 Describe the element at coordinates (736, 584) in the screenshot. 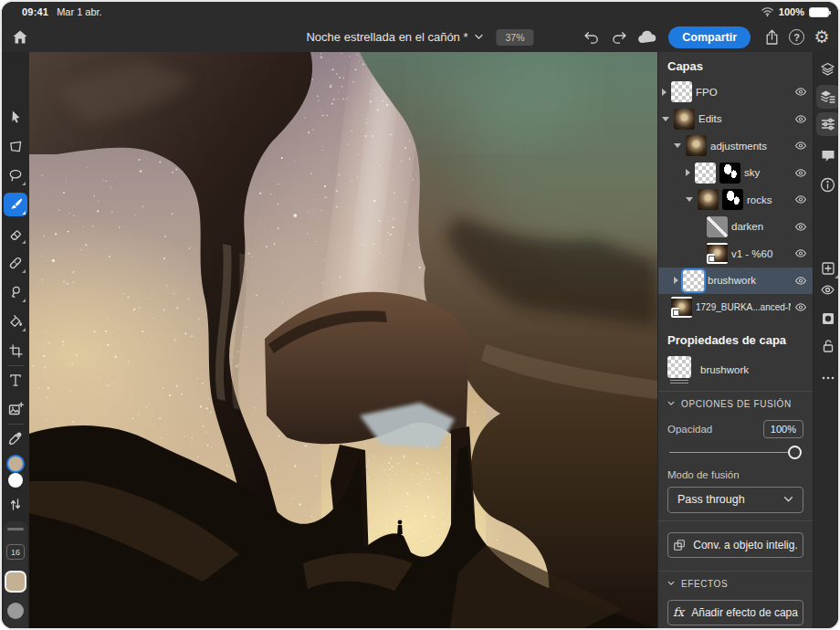

I see `effects-header: EFECTOS` at that location.